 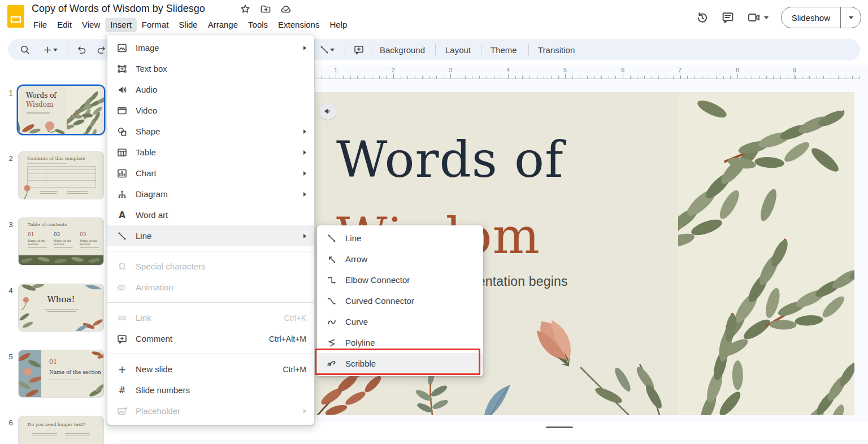 I want to click on zoom-button: +, so click(x=50, y=50).